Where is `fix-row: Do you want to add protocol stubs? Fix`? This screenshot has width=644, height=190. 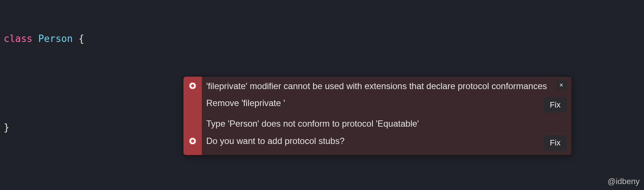
fix-row: Do you want to add protocol stubs? Fix is located at coordinates (386, 143).